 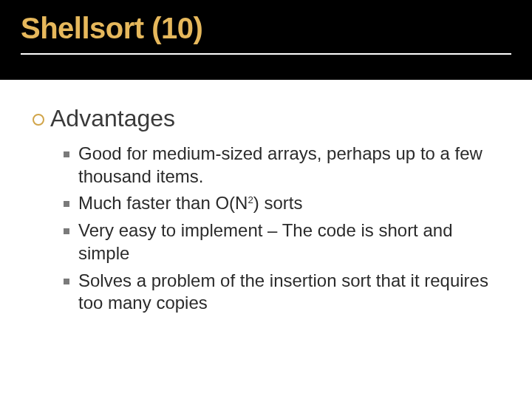 I want to click on list-item-text: Good for medium-sized arrays, perhaps up…, so click(x=289, y=166).